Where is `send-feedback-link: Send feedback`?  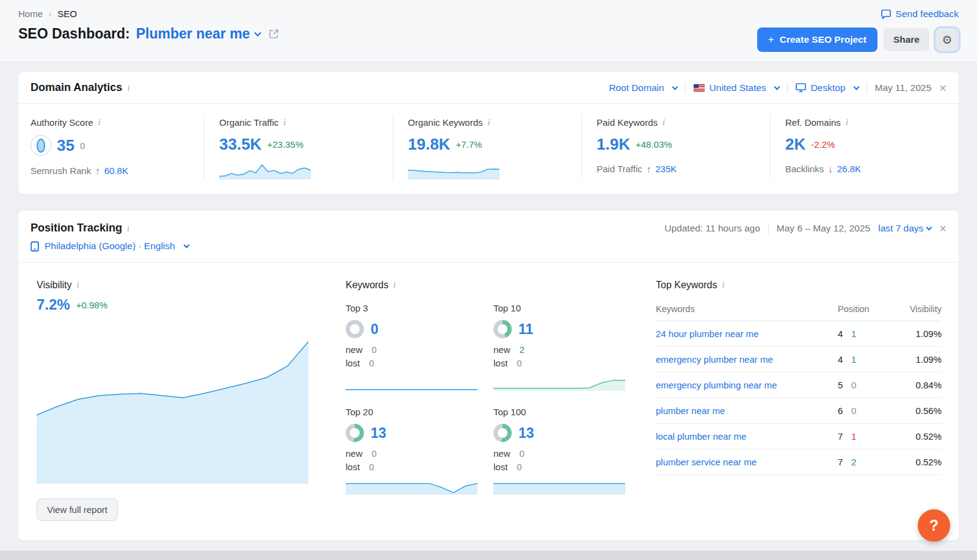
send-feedback-link: Send feedback is located at coordinates (920, 14).